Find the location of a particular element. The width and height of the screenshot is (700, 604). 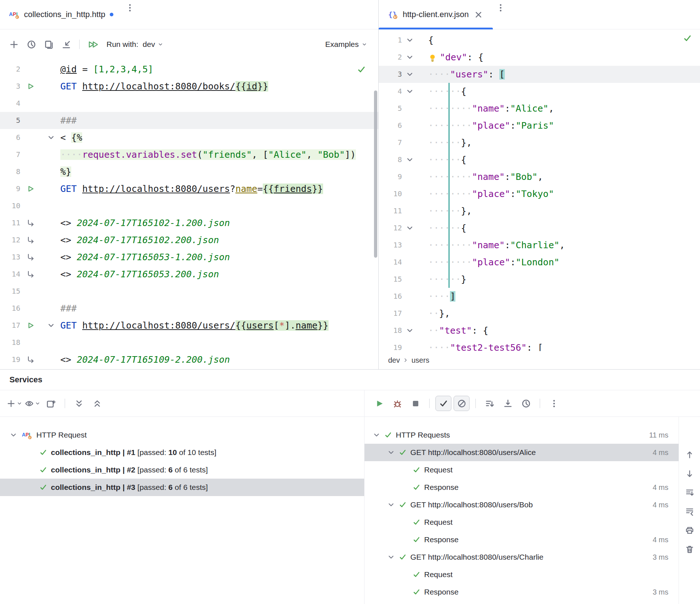

expand-all-icon is located at coordinates (79, 403).